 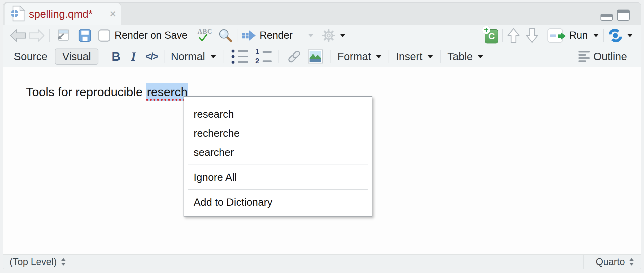 What do you see at coordinates (18, 36) in the screenshot?
I see `back-icon` at bounding box center [18, 36].